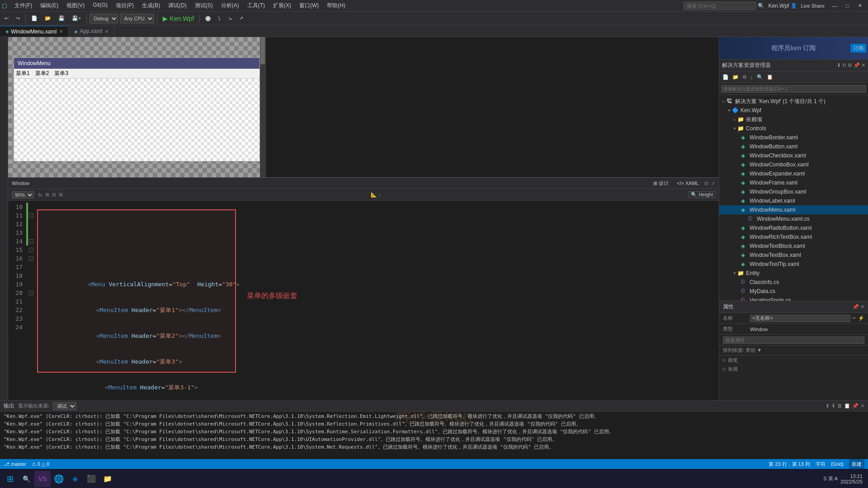  Describe the element at coordinates (794, 282) in the screenshot. I see `file-classinfo: © ClassInfo.cs` at that location.